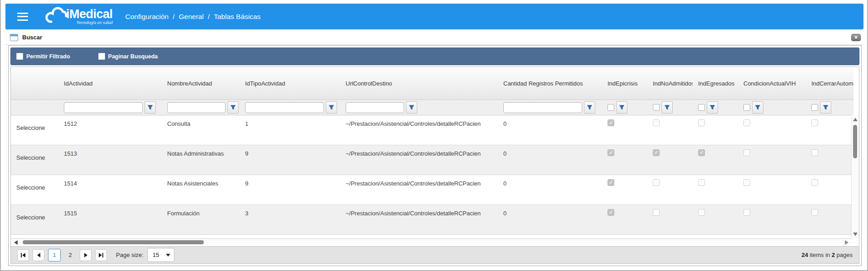 This screenshot has height=271, width=868. Describe the element at coordinates (747, 153) in the screenshot. I see `row-checkbox-condicionactualvih` at that location.